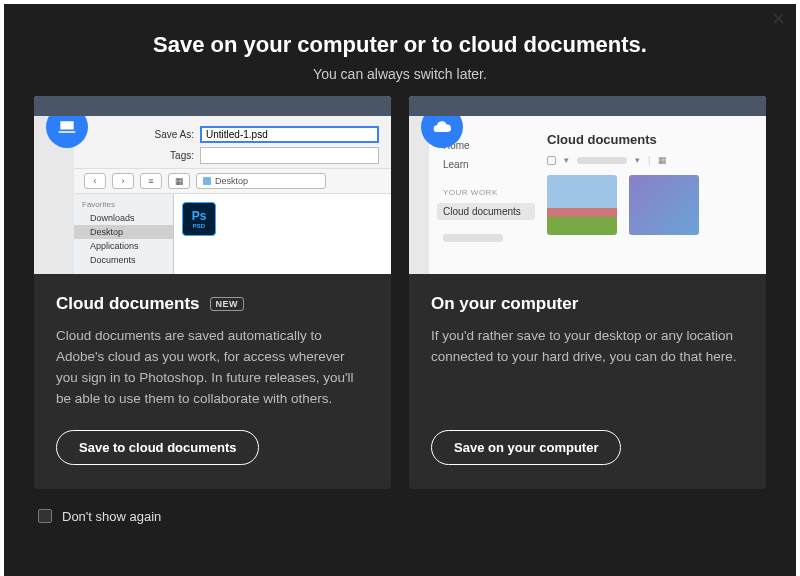 The height and width of the screenshot is (576, 800). What do you see at coordinates (228, 304) in the screenshot?
I see `new-badge: NEW` at bounding box center [228, 304].